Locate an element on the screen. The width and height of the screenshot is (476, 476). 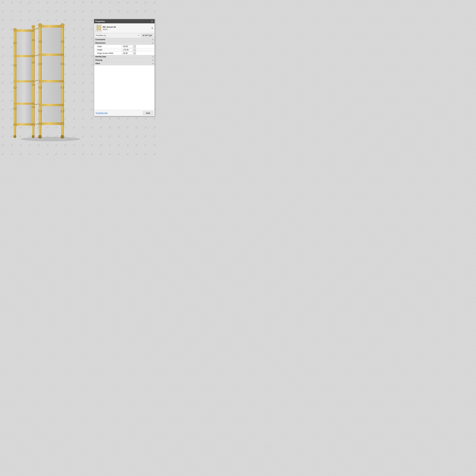
angle-value: 30.00° is located at coordinates (128, 46).